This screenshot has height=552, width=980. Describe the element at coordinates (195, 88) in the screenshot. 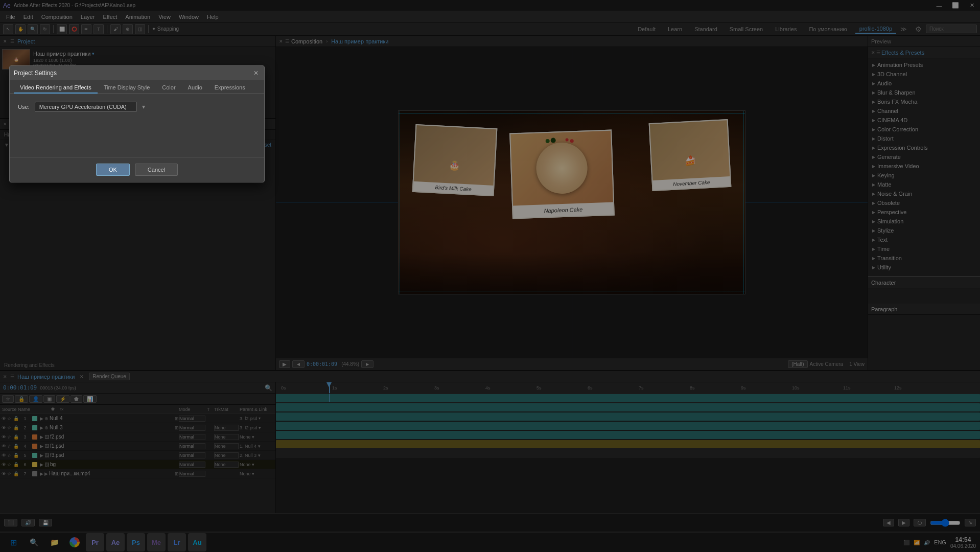

I see `dialog-tab-audio: Audio` at that location.